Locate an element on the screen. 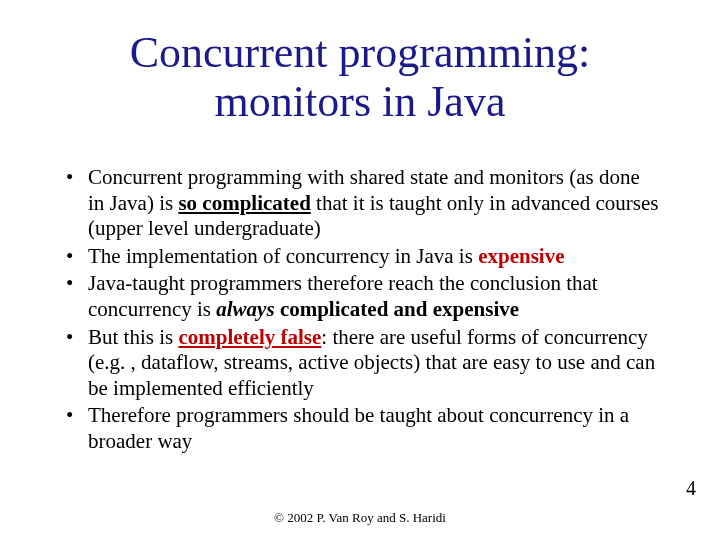 This screenshot has height=540, width=720. list-item: The implementation of concurrency in Jav… is located at coordinates (360, 257).